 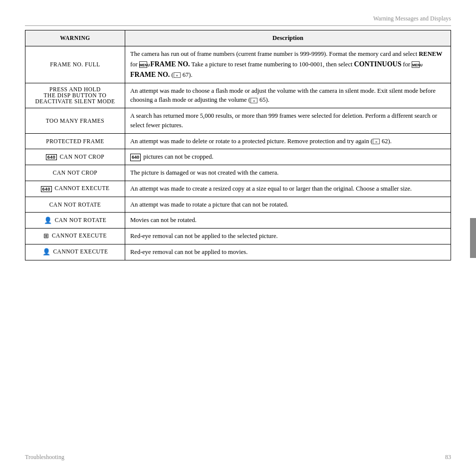 I want to click on warning-cell: 👤 CAN NOT ROTATE, so click(x=75, y=221).